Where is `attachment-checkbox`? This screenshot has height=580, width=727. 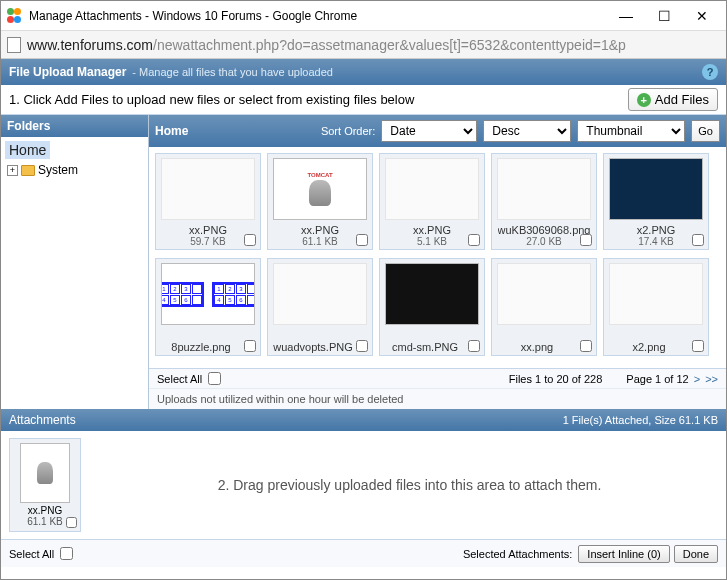 attachment-checkbox is located at coordinates (72, 522).